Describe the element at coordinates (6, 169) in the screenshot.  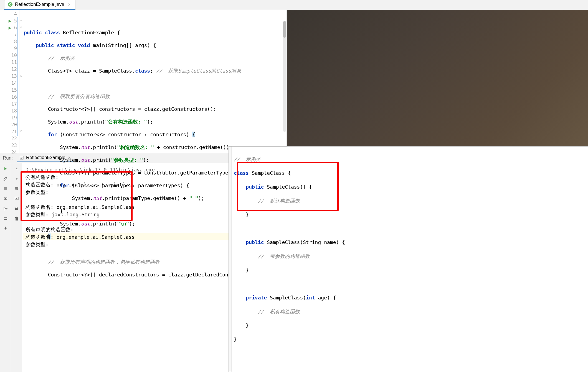
I see `rerun-button` at that location.